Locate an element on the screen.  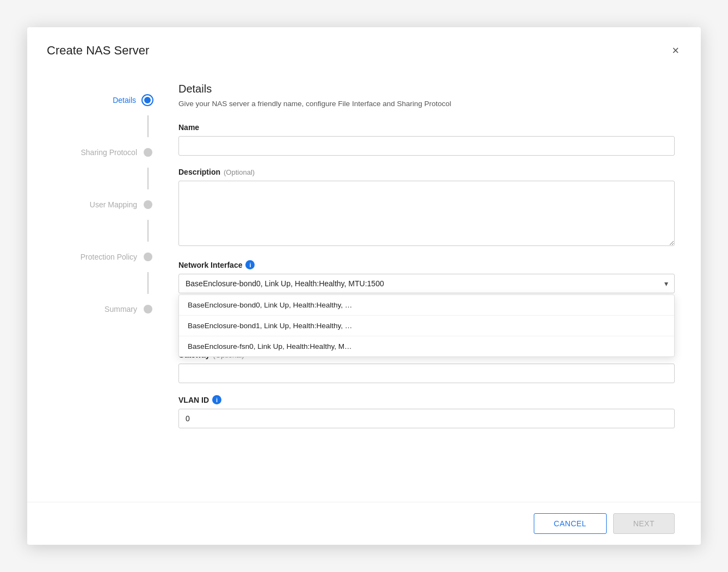
step-item-sharing: Sharing Protocol is located at coordinates (112, 152).